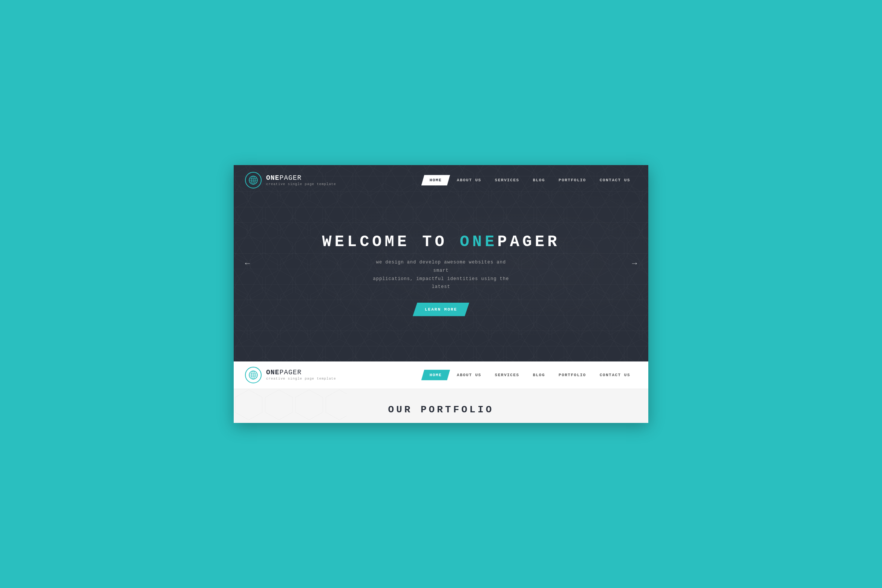  Describe the element at coordinates (529, 180) in the screenshot. I see `dark-nav-links: HOME ABOUT US SERVICES BLOG PORTFOLIO CO…` at that location.